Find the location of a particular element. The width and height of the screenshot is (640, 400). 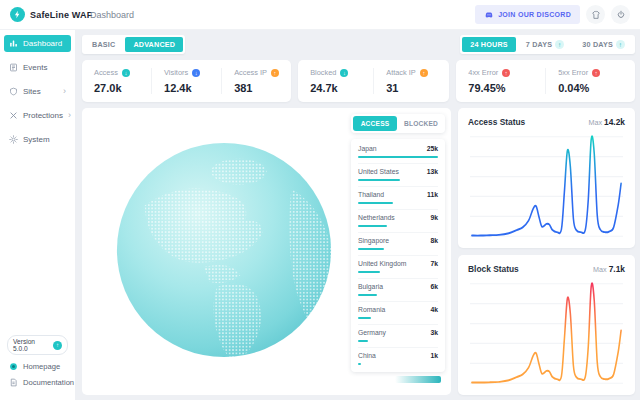

toggle-blocked: BLOCKED is located at coordinates (421, 124).